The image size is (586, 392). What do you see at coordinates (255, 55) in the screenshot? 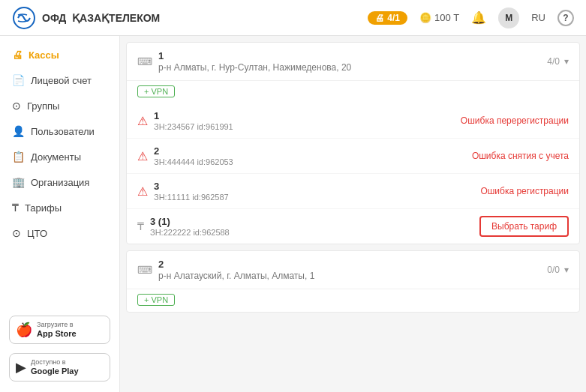
I see `group1-number: 1` at bounding box center [255, 55].